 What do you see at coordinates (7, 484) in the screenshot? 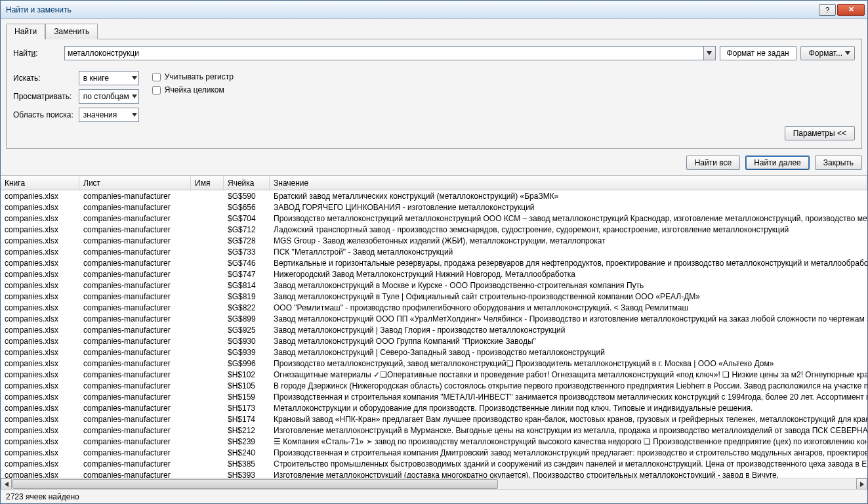
I see `scroll-left-button` at bounding box center [7, 484].